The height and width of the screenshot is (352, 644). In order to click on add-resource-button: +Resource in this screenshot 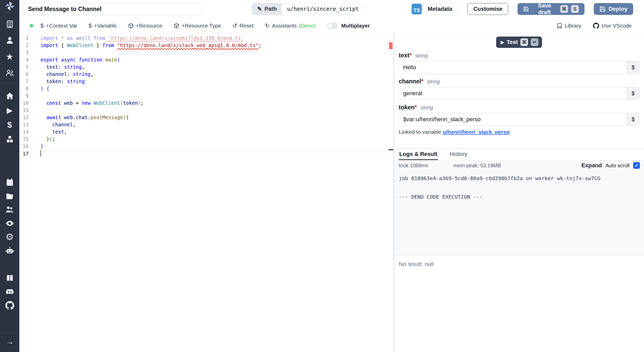, I will do `click(145, 26)`.